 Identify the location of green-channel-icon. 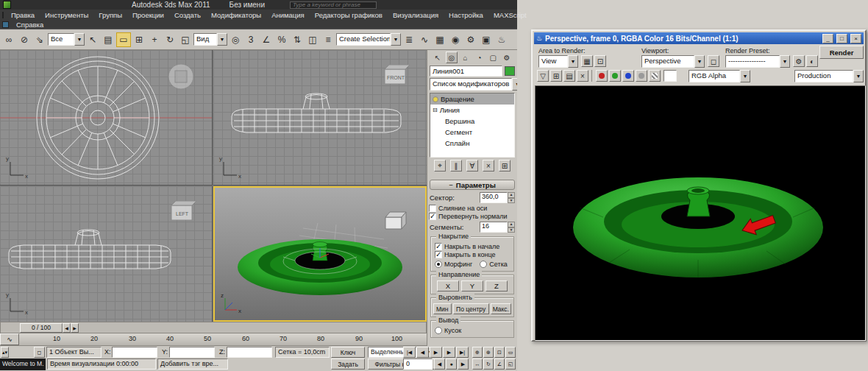
(615, 76).